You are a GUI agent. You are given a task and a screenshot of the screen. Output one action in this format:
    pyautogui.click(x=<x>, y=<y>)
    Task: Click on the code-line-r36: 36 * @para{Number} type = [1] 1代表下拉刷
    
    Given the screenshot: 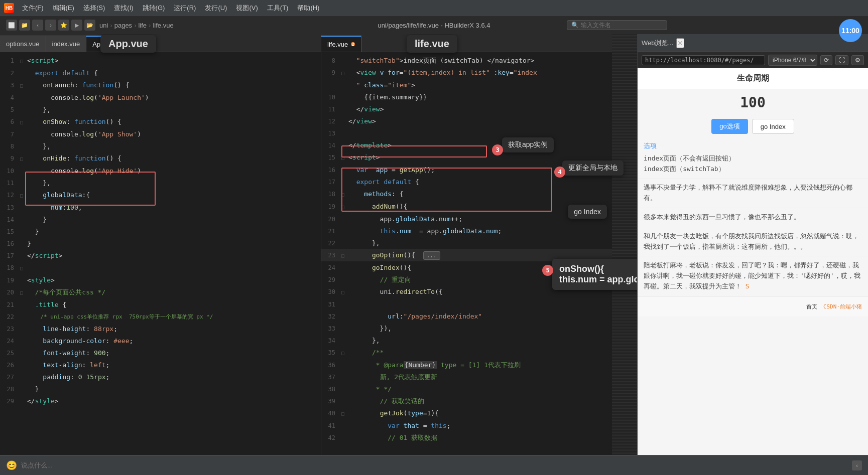 What is the action you would take?
    pyautogui.click(x=479, y=365)
    